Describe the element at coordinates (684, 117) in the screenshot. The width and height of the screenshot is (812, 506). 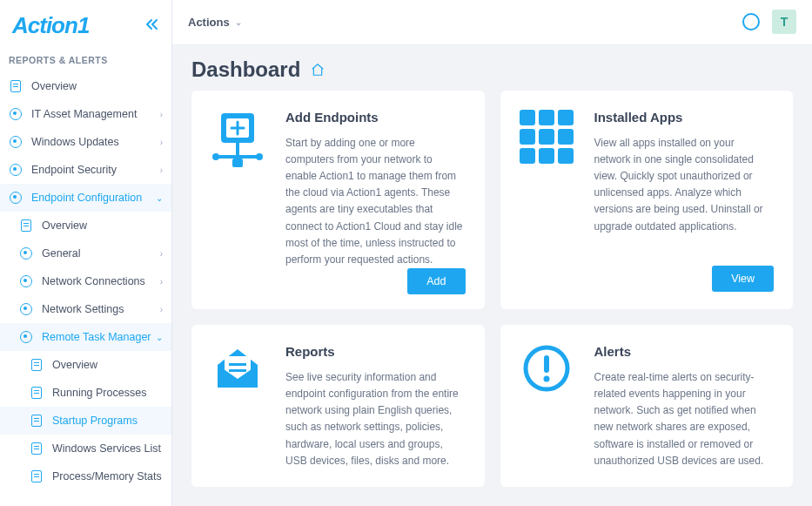
I see `card-title: Installed Apps` at that location.